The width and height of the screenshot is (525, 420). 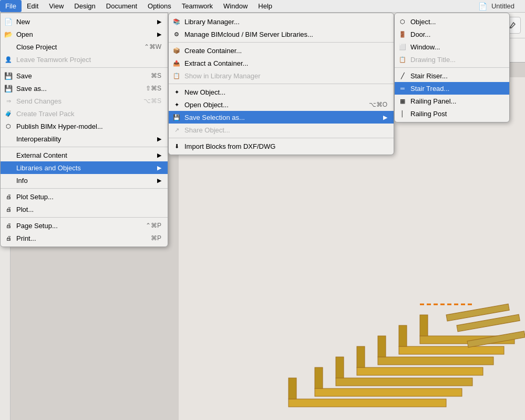 What do you see at coordinates (263, 6) in the screenshot?
I see `menubar: File Edit View Design Document Options T…` at bounding box center [263, 6].